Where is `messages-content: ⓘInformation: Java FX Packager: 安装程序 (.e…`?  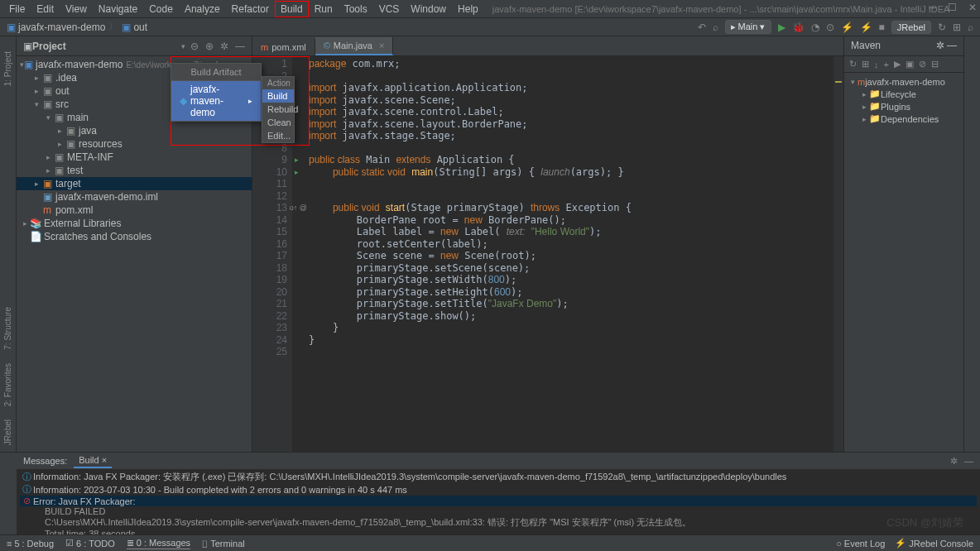 messages-content: ⓘInformation: Java FX Packager: 安装程序 (.e… is located at coordinates (498, 501).